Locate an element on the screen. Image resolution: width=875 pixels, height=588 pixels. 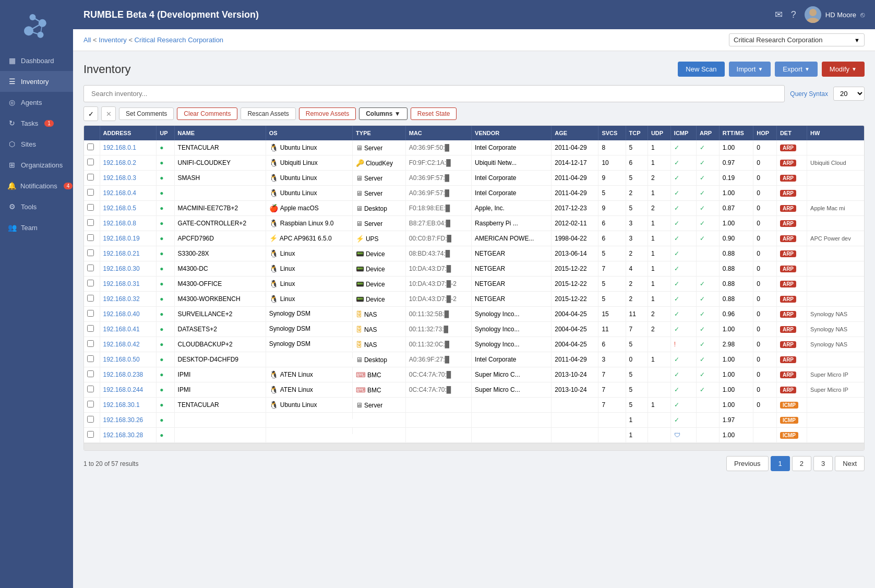
col-det: DET is located at coordinates (792, 133).